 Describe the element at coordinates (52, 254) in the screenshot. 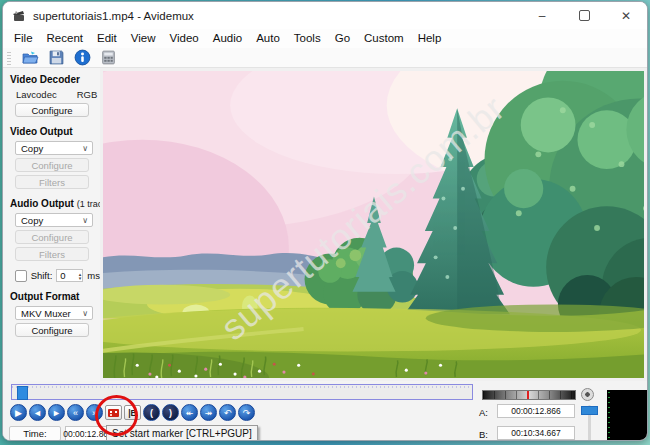

I see `audio-output-filters-button: Filters` at that location.